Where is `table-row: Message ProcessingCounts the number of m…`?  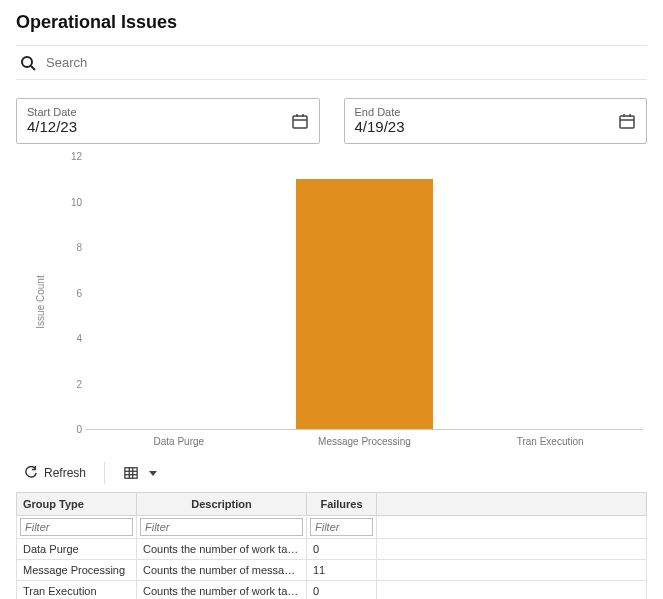
table-row: Message ProcessingCounts the number of m… is located at coordinates (332, 570).